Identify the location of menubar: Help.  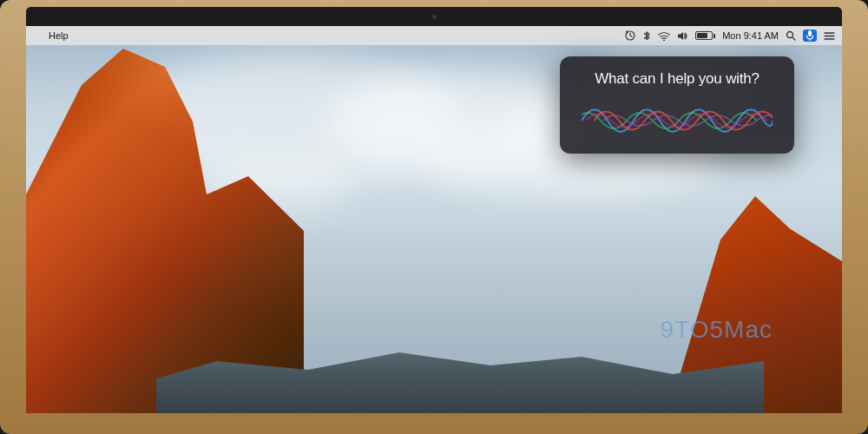
(434, 36).